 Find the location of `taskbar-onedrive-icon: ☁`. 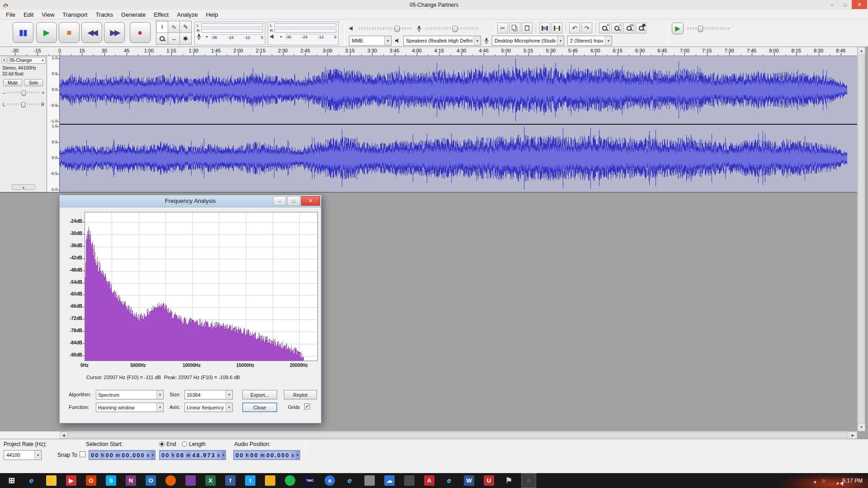

taskbar-onedrive-icon: ☁ is located at coordinates (390, 481).